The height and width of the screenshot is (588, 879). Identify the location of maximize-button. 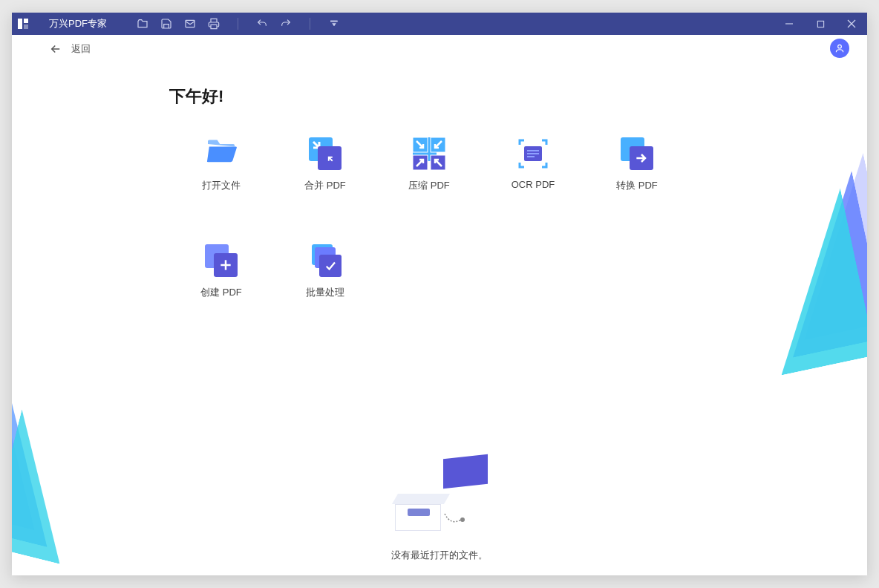
(820, 24).